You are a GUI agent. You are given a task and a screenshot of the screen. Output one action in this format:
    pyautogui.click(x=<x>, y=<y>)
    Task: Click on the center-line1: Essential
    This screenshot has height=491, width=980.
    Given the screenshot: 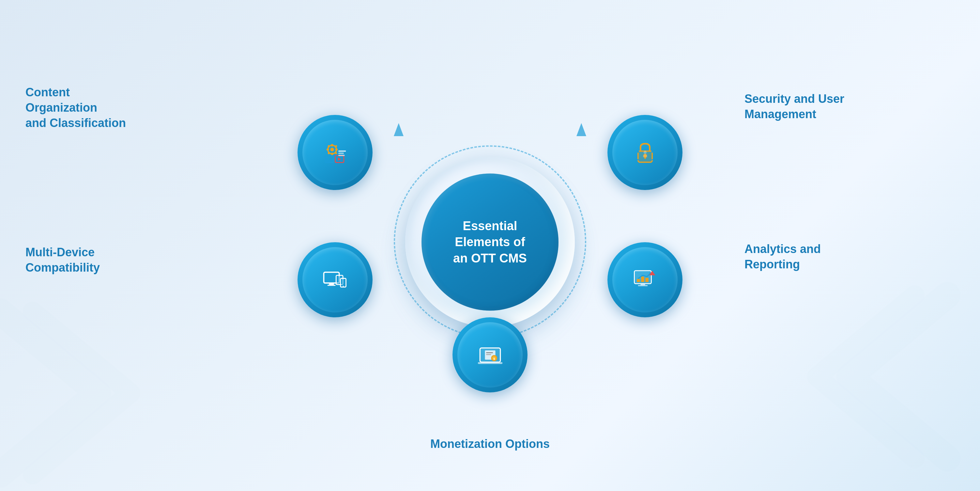 What is the action you would take?
    pyautogui.click(x=490, y=226)
    